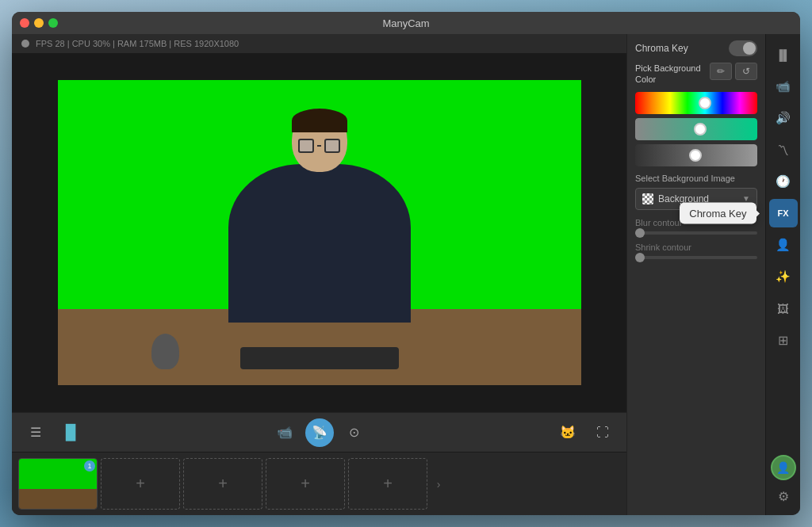 The width and height of the screenshot is (812, 527). What do you see at coordinates (320, 433) in the screenshot?
I see `broadcast-button: 📡` at bounding box center [320, 433].